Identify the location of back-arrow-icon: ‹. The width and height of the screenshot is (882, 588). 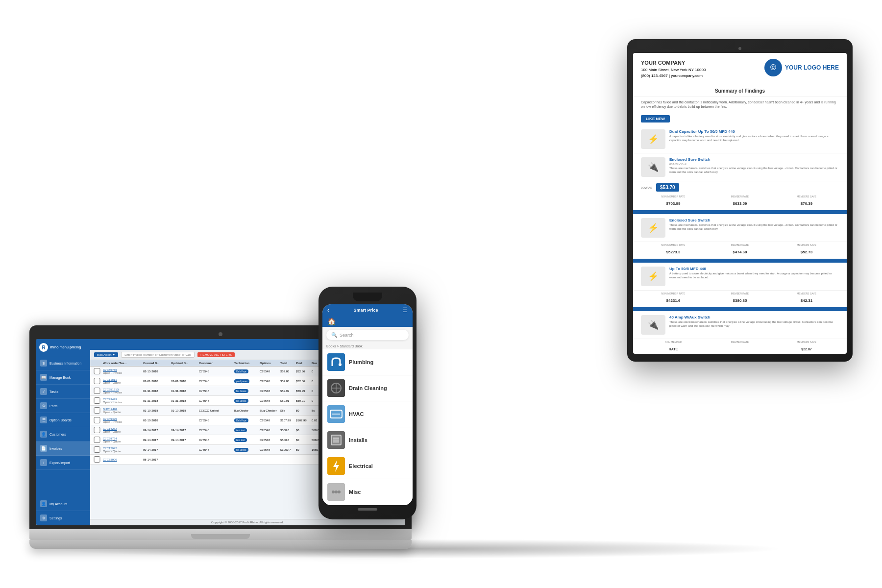
(328, 310).